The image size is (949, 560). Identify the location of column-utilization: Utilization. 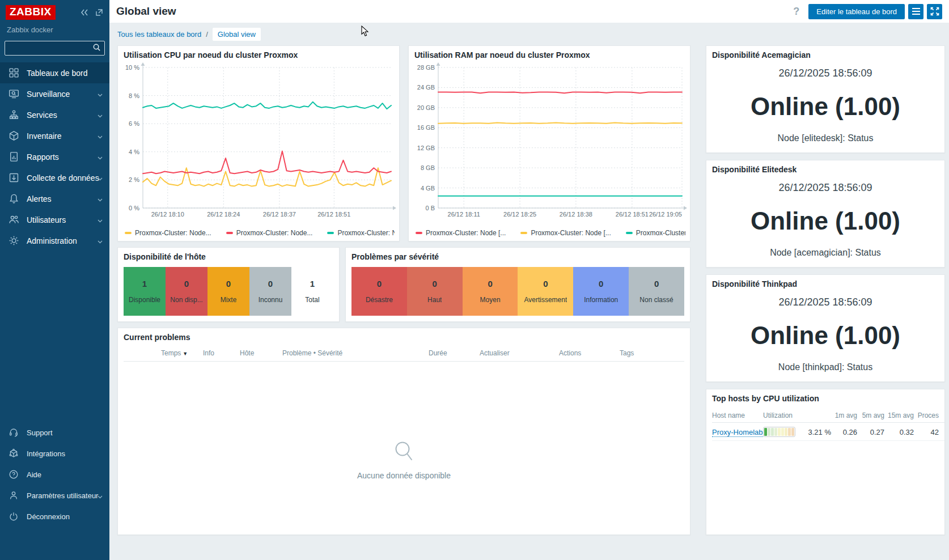
(781, 415).